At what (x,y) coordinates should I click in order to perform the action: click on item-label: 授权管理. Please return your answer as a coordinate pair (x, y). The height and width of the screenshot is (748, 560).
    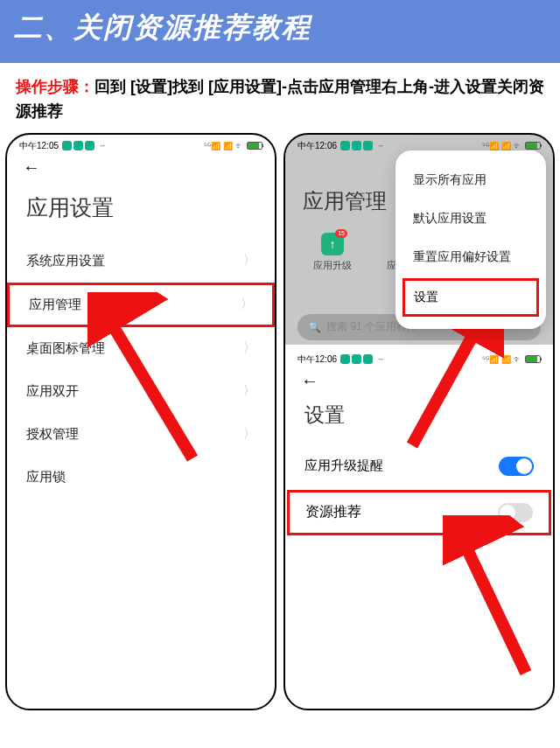
    Looking at the image, I should click on (52, 434).